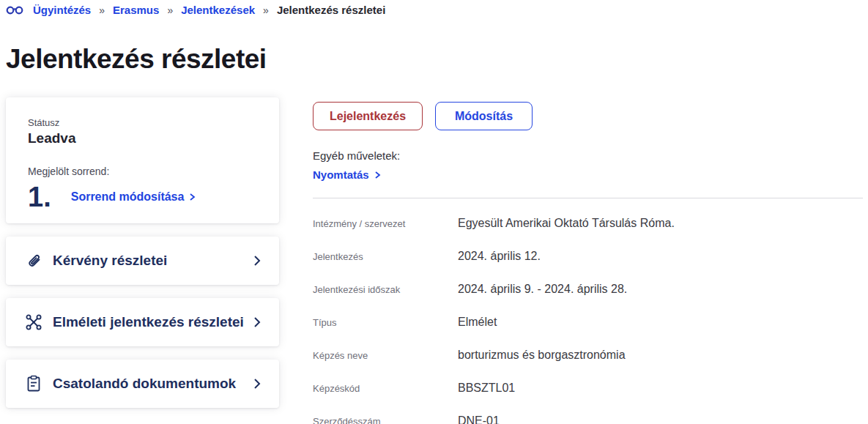  Describe the element at coordinates (385, 356) in the screenshot. I see `detail-label: Képzés neve` at that location.